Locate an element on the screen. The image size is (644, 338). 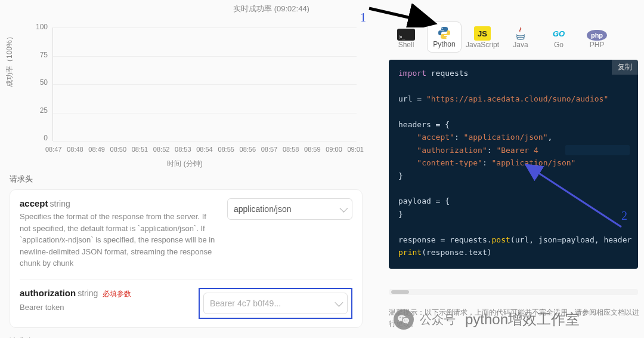
param-auth-desc: Bearer token is located at coordinates (104, 308).